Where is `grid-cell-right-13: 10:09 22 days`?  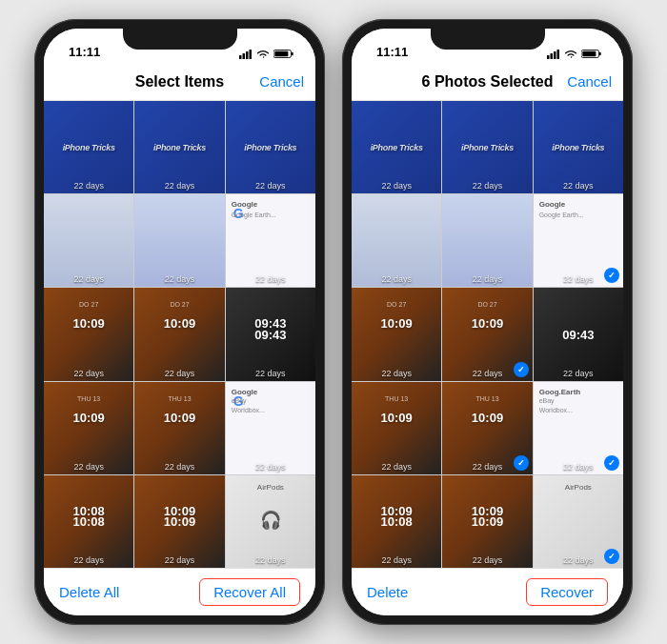 grid-cell-right-13: 10:09 22 days is located at coordinates (487, 522).